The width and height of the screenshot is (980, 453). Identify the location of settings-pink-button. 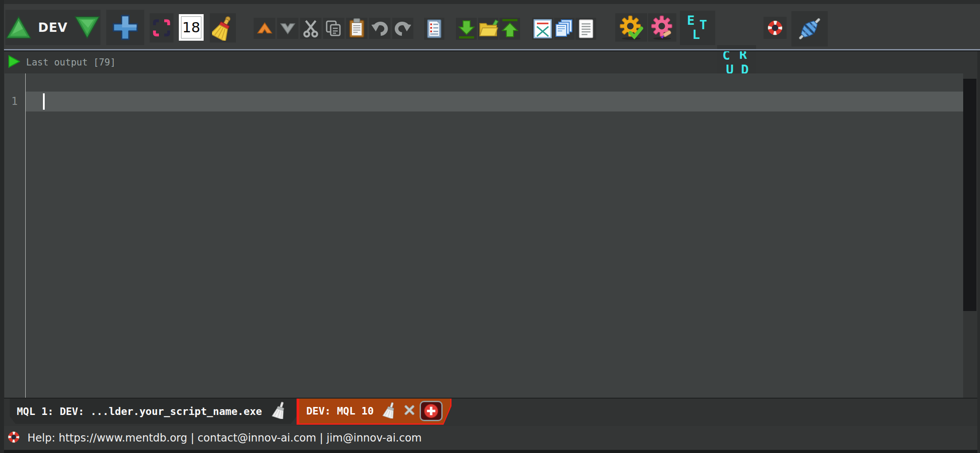
(662, 27).